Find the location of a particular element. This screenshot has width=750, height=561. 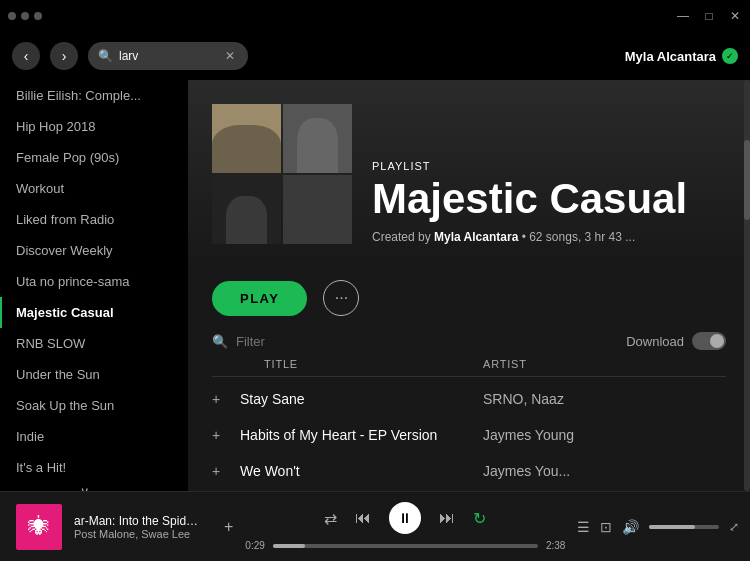

player-track-name: ar-Man: Into the Spider-Ve is located at coordinates (139, 521).